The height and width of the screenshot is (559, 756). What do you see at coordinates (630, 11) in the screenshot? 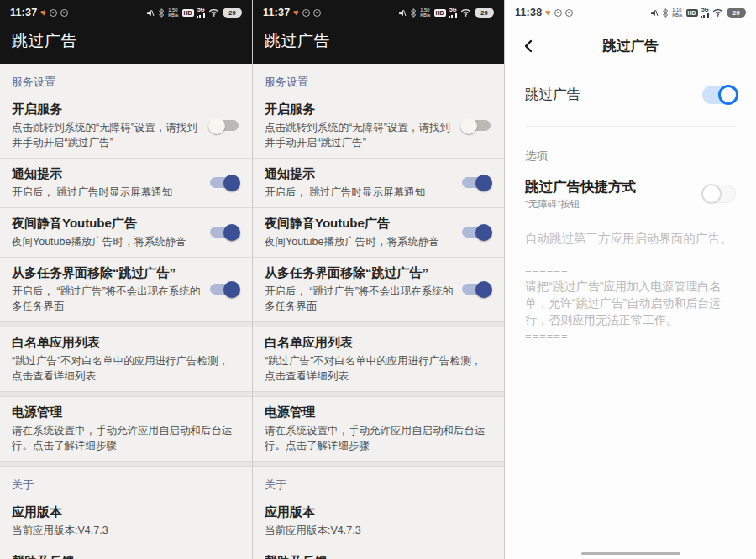
I see `status-bar: 11:38 ♥ 1.10 KB/s HD 5G 29` at bounding box center [630, 11].